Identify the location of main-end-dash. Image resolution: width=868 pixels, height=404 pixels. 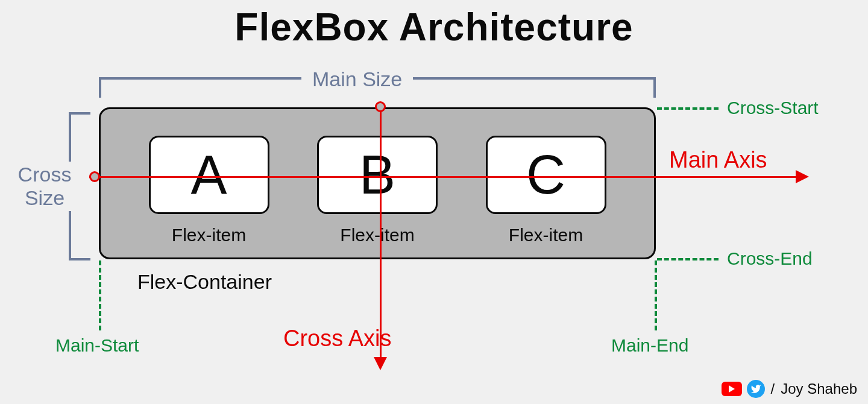
(656, 295).